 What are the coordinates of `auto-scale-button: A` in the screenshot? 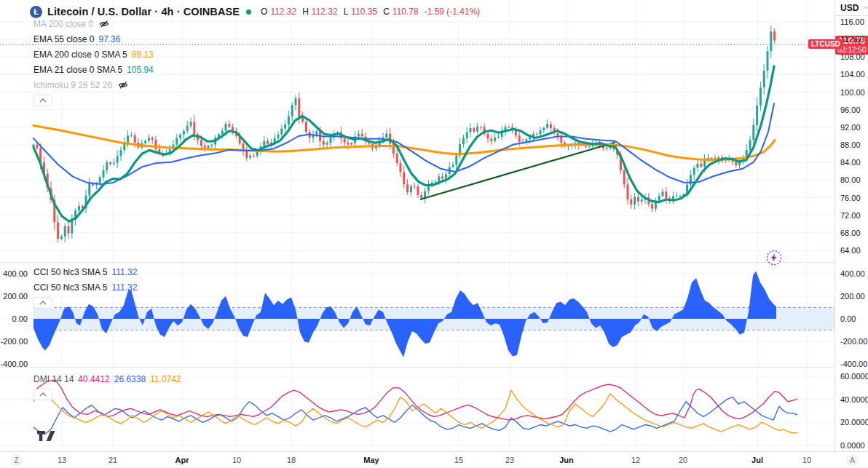 It's located at (852, 460).